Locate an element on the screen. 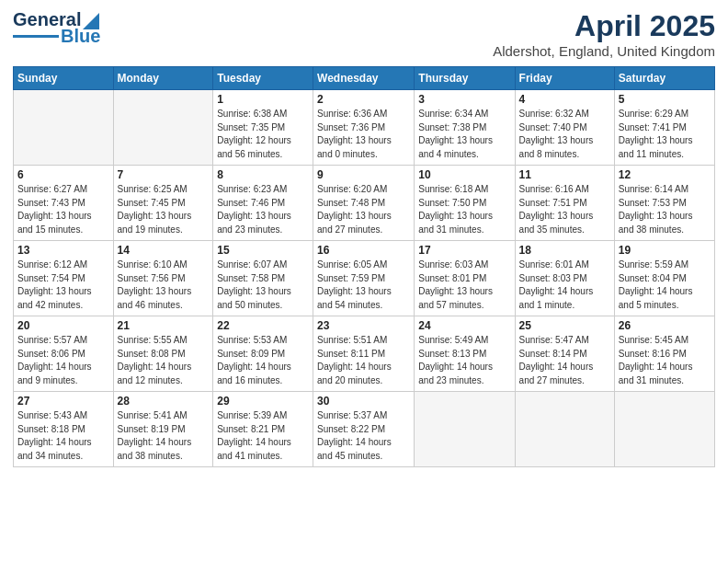  col-tuesday: Tuesday is located at coordinates (263, 79).